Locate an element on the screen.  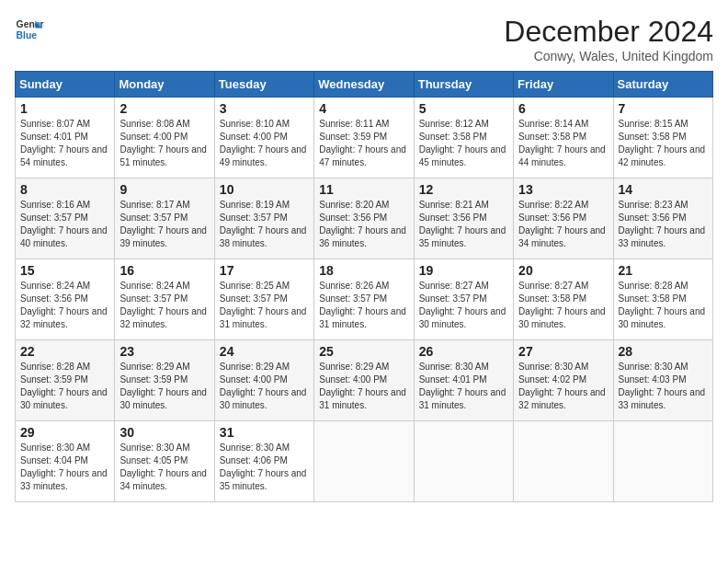
day-number: 6 is located at coordinates (563, 109).